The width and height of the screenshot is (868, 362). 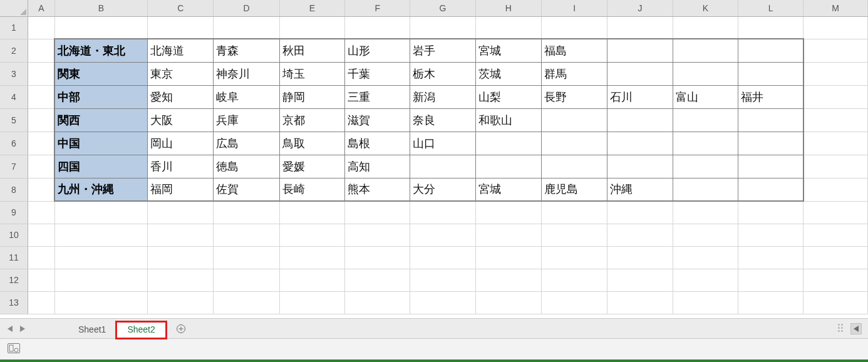 I want to click on cell-M11, so click(x=835, y=257).